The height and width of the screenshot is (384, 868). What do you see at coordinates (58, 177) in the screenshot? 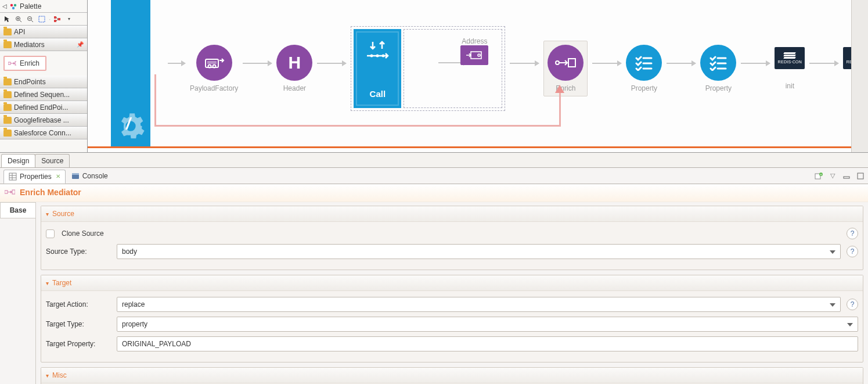
I see `close-icon: ✕` at bounding box center [58, 177].